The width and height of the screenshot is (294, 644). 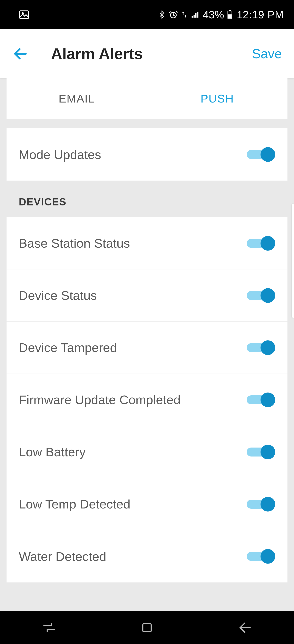 I want to click on row-firmware-update-completed: Firmware Update Completed, so click(x=147, y=400).